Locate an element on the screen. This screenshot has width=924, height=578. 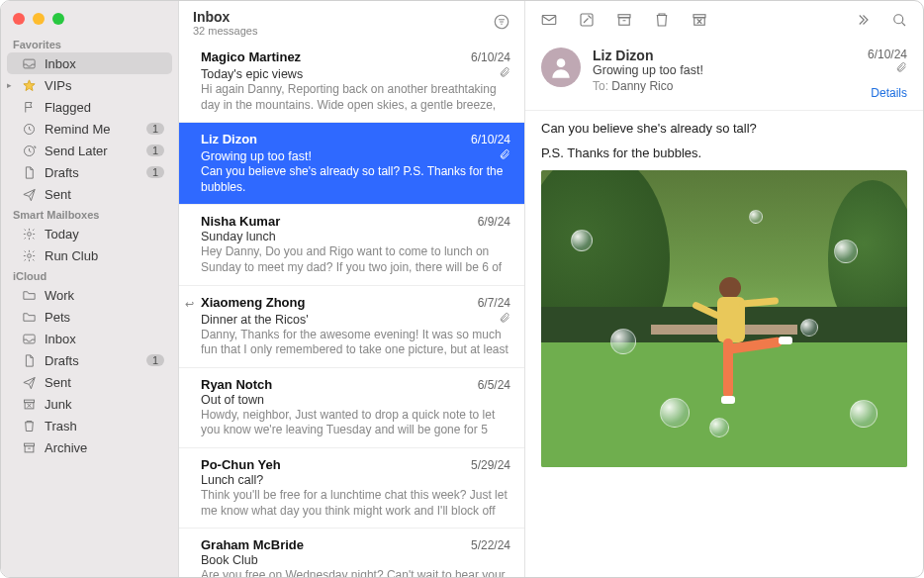
sidebar-item-pets: Pets is located at coordinates (89, 317).